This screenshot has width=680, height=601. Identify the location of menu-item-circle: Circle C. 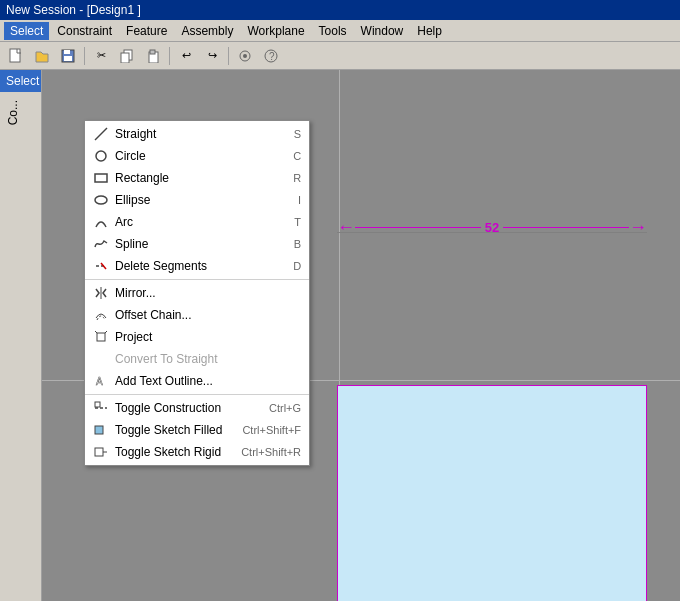
(197, 156).